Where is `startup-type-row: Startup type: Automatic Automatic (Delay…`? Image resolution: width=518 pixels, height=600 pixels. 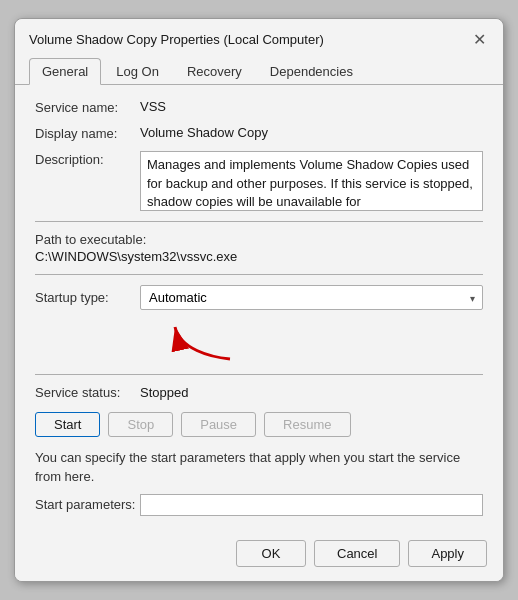 startup-type-row: Startup type: Automatic Automatic (Delay… is located at coordinates (259, 298).